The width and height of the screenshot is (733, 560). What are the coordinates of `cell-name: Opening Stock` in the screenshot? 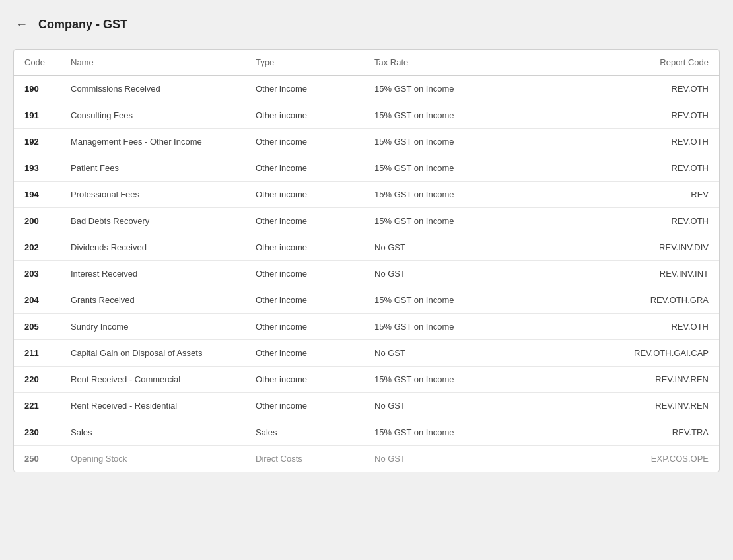 It's located at (153, 459).